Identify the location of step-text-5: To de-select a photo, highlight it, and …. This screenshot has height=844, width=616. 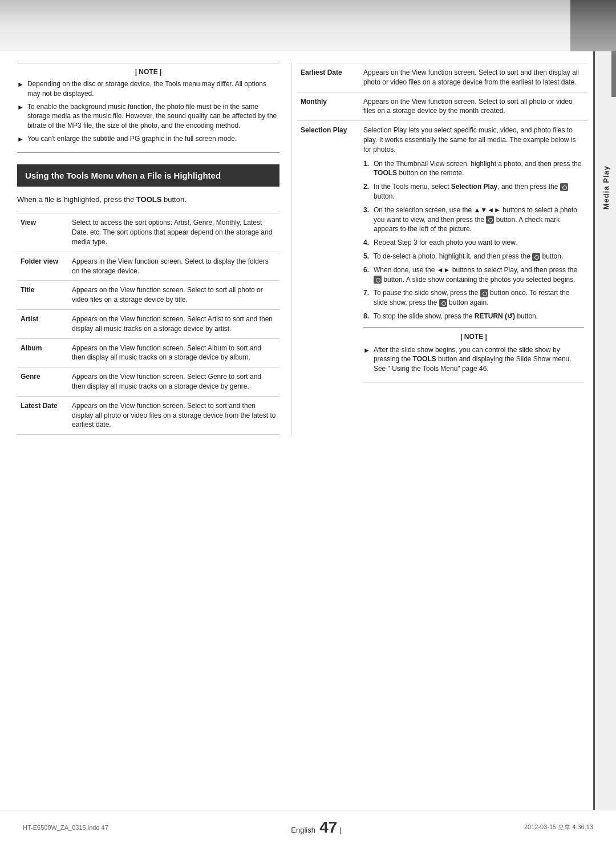
(468, 257).